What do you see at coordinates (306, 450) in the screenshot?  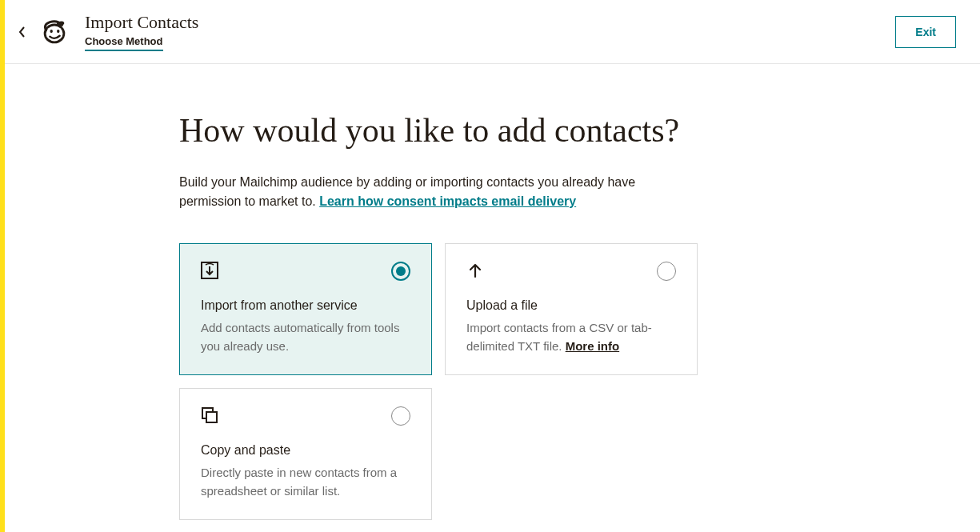 I see `card-title: Copy and paste` at bounding box center [306, 450].